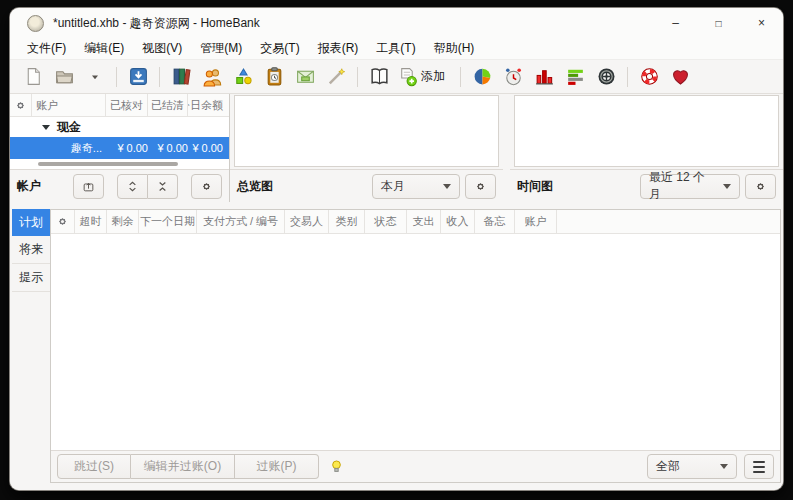  What do you see at coordinates (274, 76) in the screenshot?
I see `manage-archives-button` at bounding box center [274, 76].